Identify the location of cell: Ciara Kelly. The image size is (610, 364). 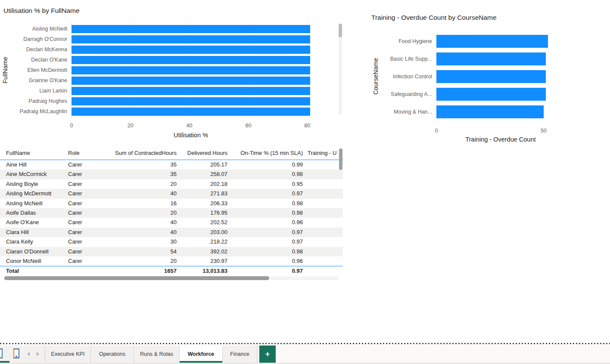
(37, 242).